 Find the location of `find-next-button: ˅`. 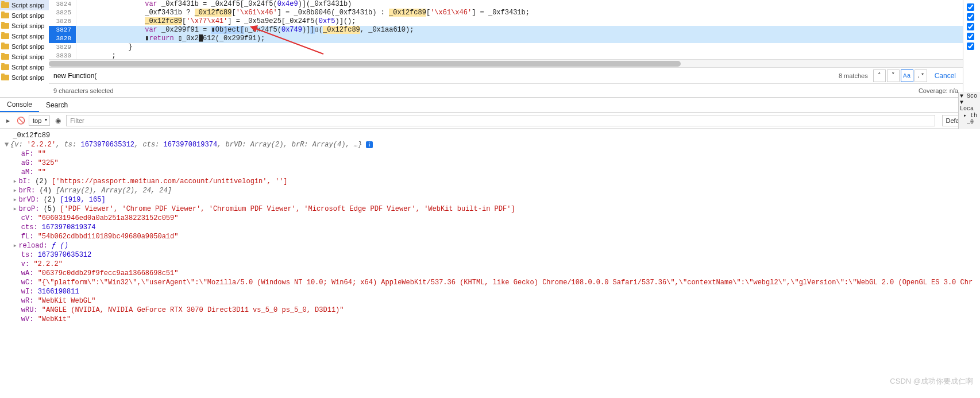

find-next-button: ˅ is located at coordinates (893, 76).